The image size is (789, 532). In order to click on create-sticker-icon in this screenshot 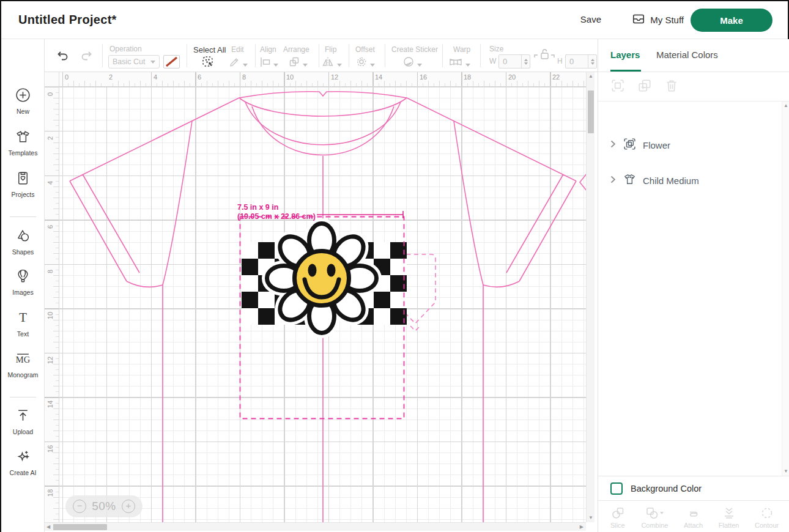, I will do `click(412, 63)`.